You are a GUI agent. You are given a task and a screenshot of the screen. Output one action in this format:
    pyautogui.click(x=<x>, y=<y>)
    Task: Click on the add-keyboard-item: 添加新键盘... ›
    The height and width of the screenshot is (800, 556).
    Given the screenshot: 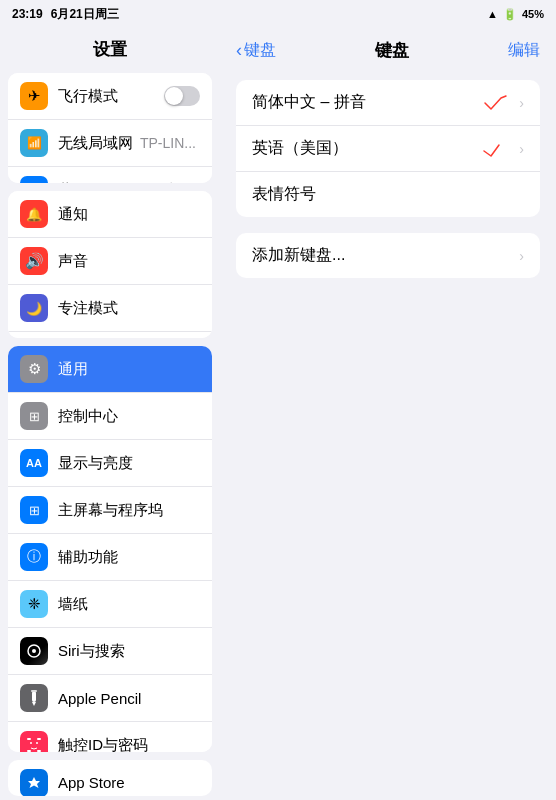 What is the action you would take?
    pyautogui.click(x=388, y=256)
    